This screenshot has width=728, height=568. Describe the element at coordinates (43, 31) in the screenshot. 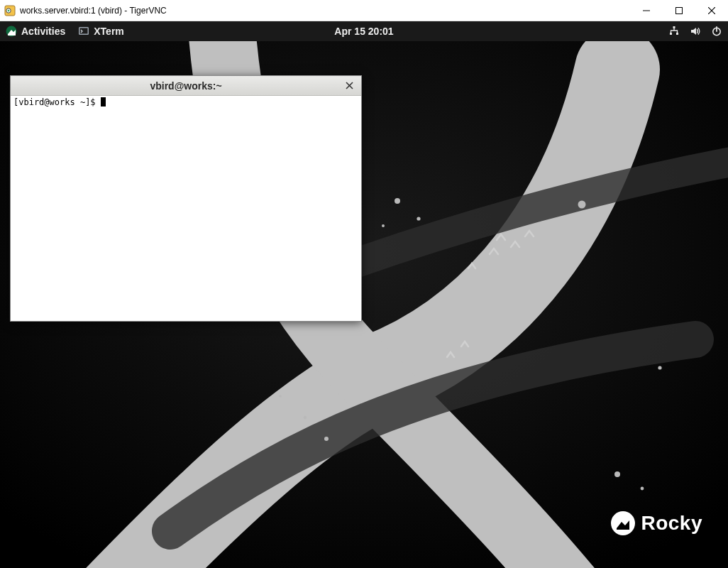

I see `activities-label: Activities` at that location.